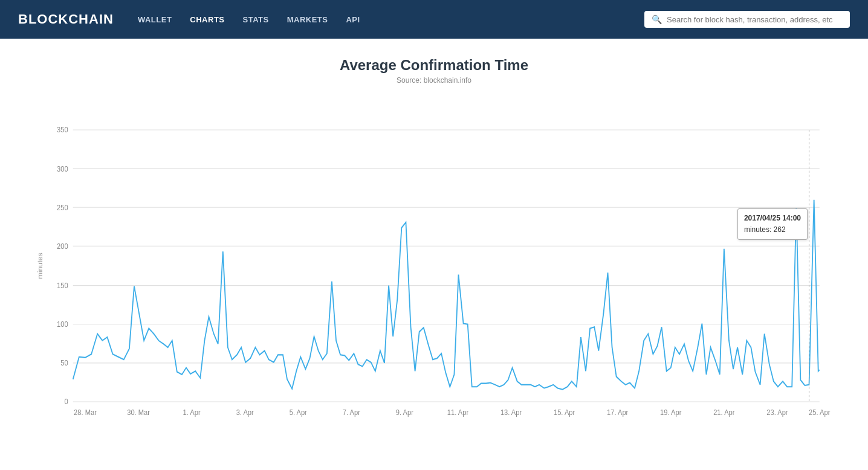  Describe the element at coordinates (299, 413) in the screenshot. I see `x-label-4: 5. Apr` at that location.